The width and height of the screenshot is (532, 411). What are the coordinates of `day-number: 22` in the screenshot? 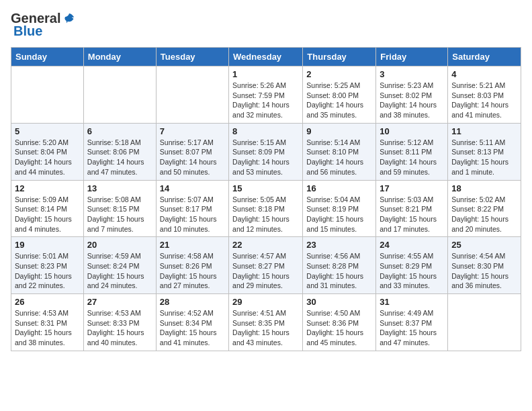 It's located at (266, 244).